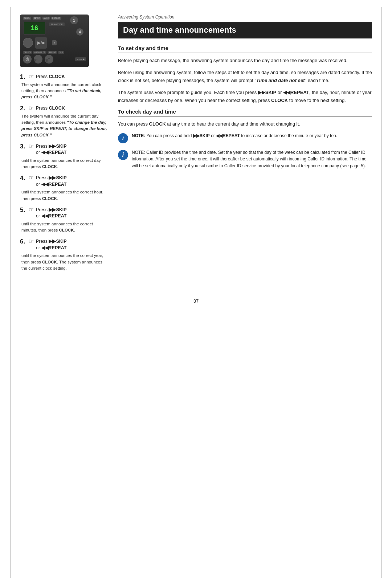  I want to click on body-voice-prompts: The system uses voice prompts to guide y…, so click(245, 97).